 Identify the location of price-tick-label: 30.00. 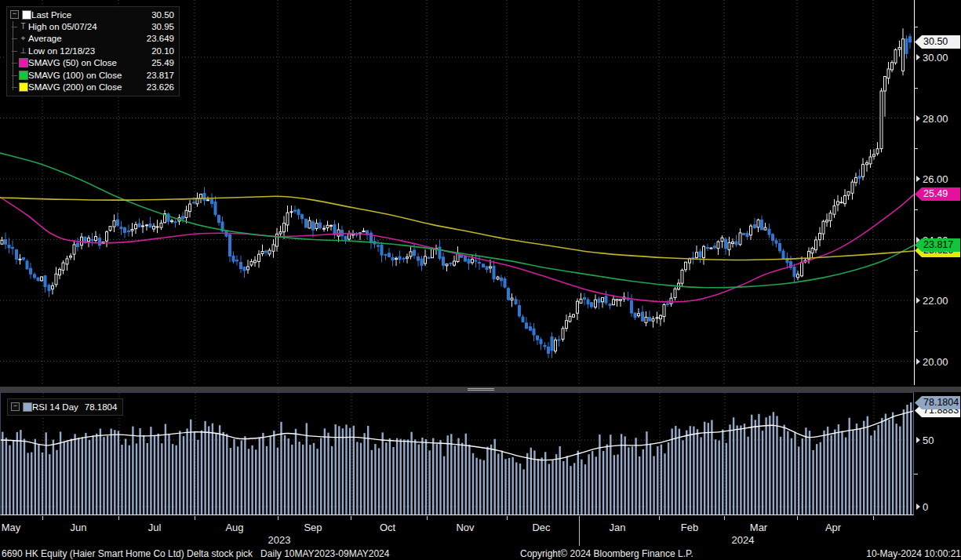
(932, 57).